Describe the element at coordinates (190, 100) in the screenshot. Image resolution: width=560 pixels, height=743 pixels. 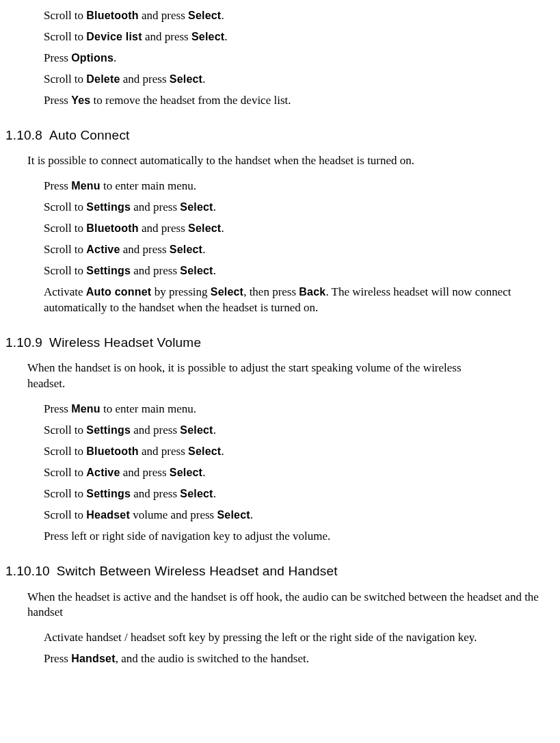
I see `text: to remove the headset from the device li…` at that location.